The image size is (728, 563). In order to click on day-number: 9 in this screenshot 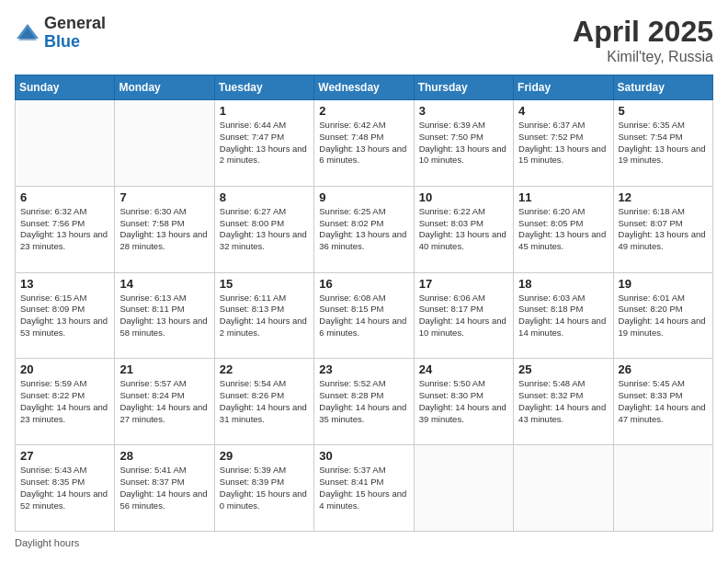, I will do `click(364, 197)`.